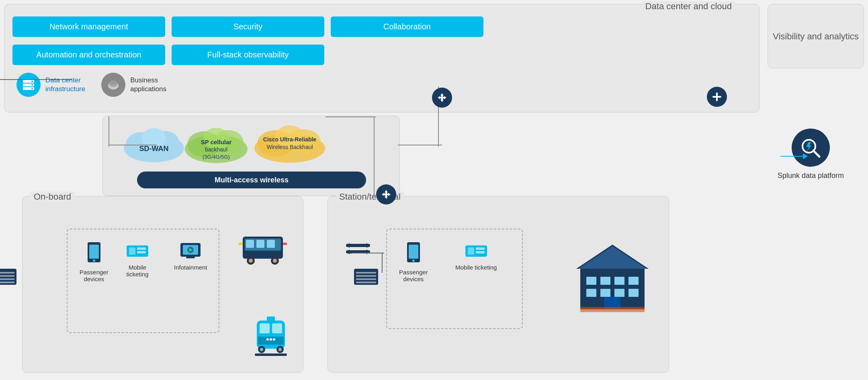 This screenshot has width=868, height=380. I want to click on onboard-dashed-box: Passenger devices Mobile ticketing, so click(143, 281).